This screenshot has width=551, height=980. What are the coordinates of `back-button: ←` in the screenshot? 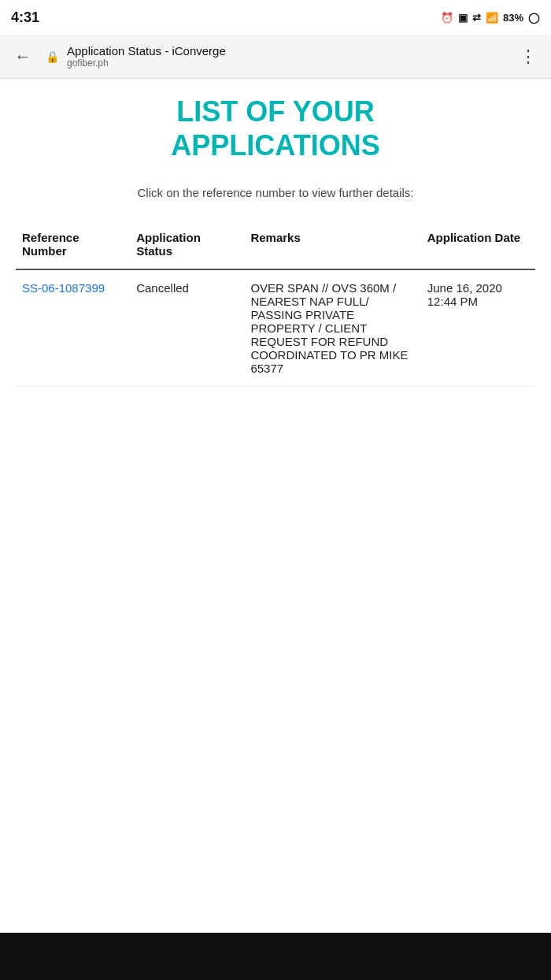 It's located at (23, 57).